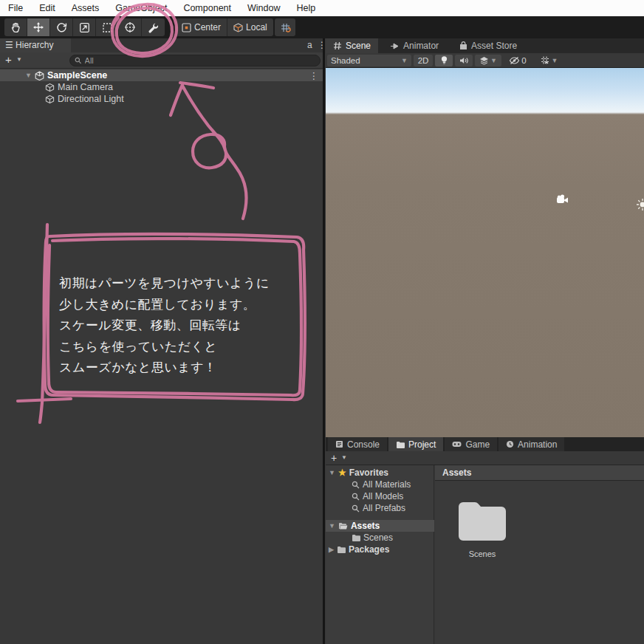  I want to click on tree-item-all-materials: All Materials, so click(380, 484).